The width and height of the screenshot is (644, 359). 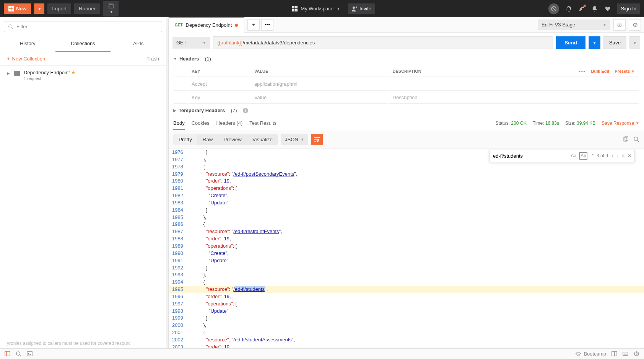 I want to click on new-collection-button: +New Collection, so click(x=26, y=59).